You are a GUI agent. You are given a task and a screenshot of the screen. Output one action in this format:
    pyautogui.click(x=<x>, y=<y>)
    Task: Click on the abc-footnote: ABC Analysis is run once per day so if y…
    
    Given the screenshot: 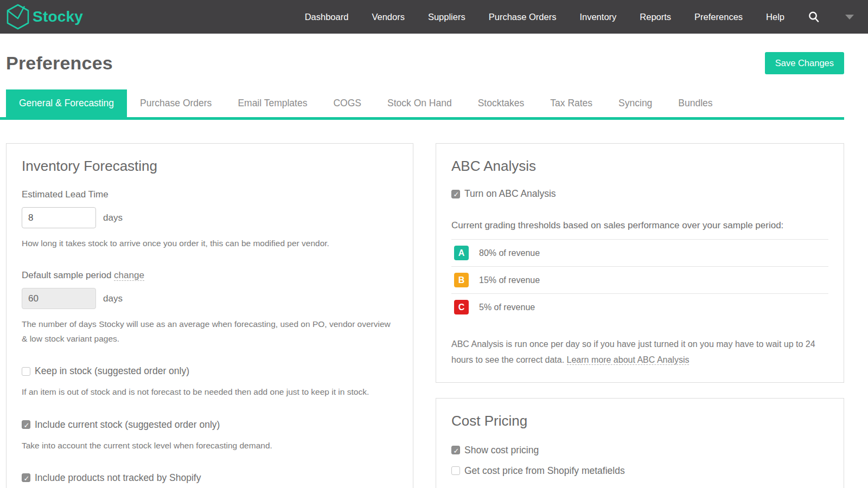 What is the action you would take?
    pyautogui.click(x=639, y=352)
    